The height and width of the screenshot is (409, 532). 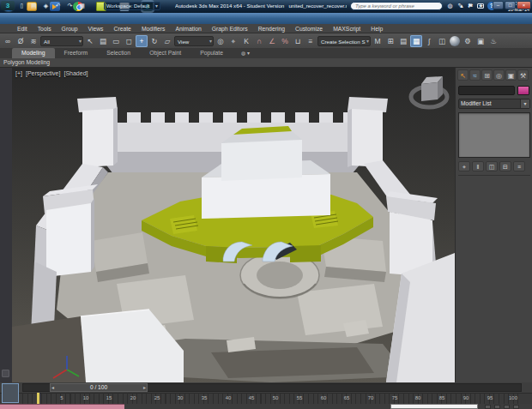 I want to click on curve-editor-button: ∫, so click(x=429, y=41).